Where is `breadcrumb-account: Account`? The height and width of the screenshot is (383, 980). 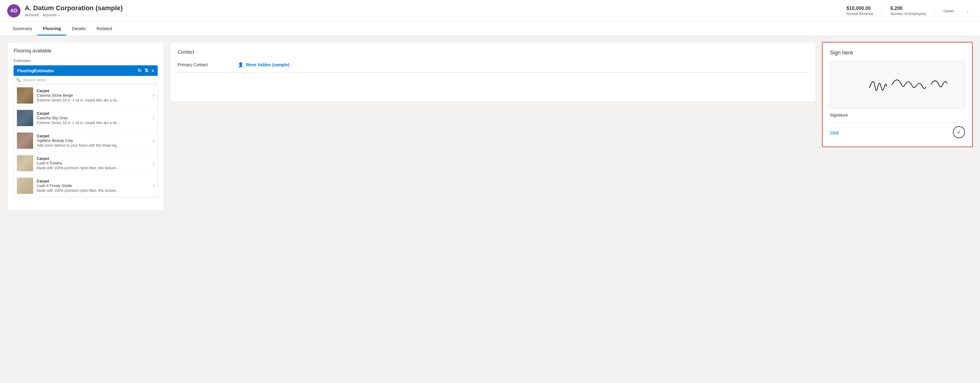
breadcrumb-account: Account is located at coordinates (32, 15).